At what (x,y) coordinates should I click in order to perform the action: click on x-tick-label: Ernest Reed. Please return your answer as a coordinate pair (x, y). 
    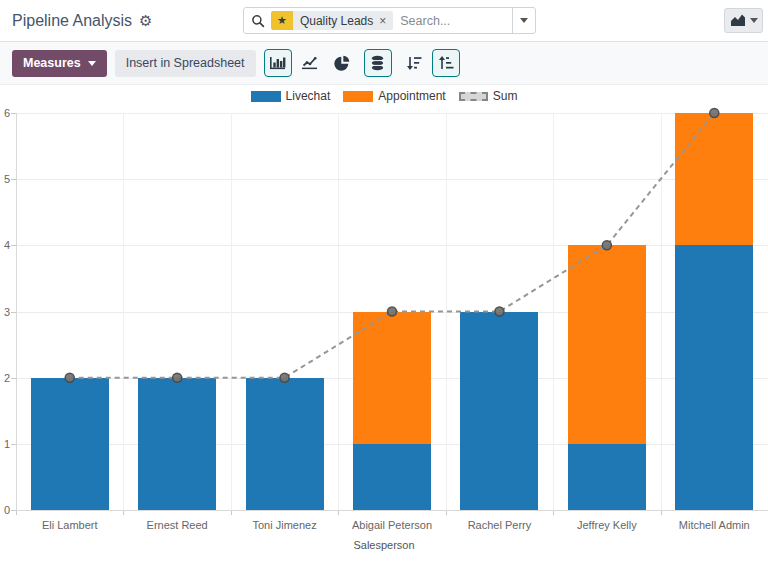
    Looking at the image, I should click on (176, 526).